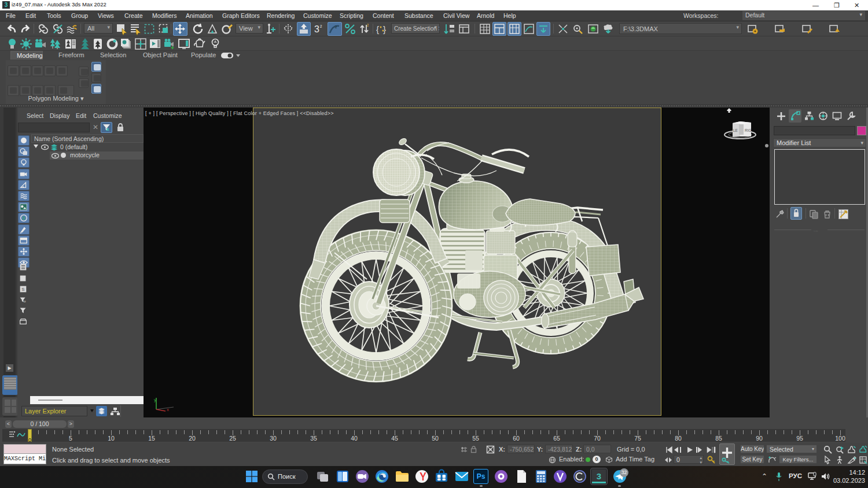 This screenshot has height=488, width=868. I want to click on svg-text: 3, so click(317, 29).